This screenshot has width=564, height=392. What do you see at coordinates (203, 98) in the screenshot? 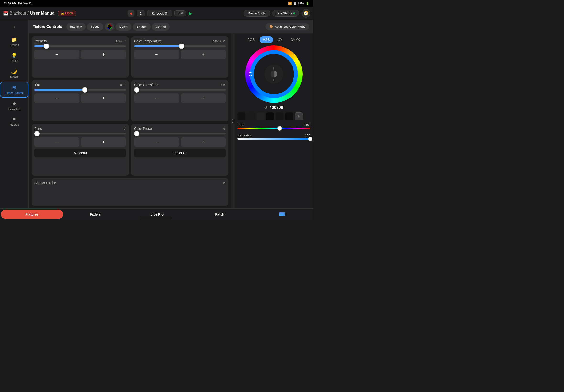
I see `color-crossfade-plus: +` at bounding box center [203, 98].